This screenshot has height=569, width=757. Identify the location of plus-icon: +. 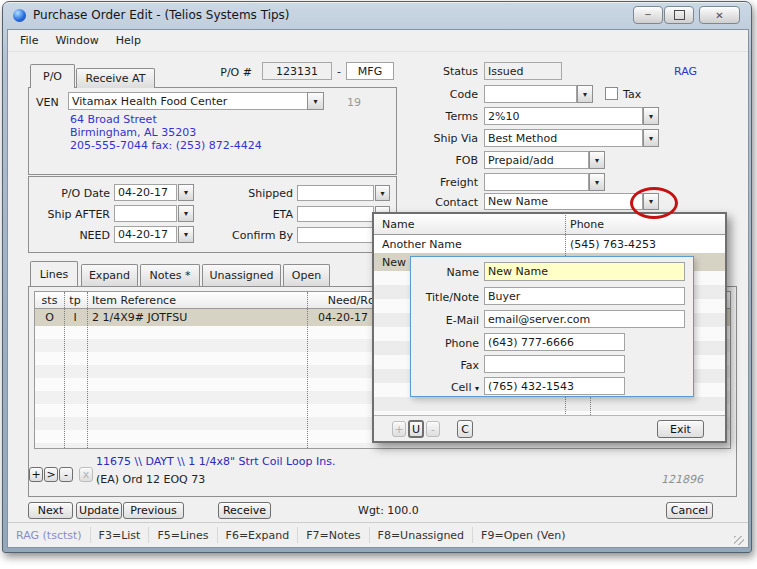
(398, 430).